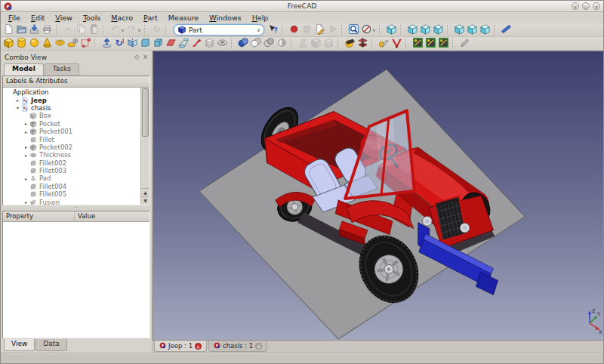 The height and width of the screenshot is (364, 604). Describe the element at coordinates (14, 18) in the screenshot. I see `menu-file: File` at that location.